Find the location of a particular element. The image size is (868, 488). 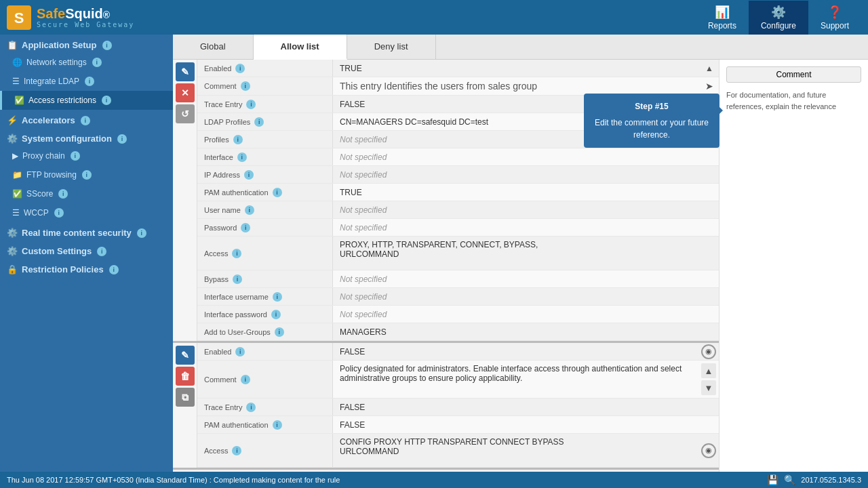

ldap-icon: ☰ is located at coordinates (16, 81).